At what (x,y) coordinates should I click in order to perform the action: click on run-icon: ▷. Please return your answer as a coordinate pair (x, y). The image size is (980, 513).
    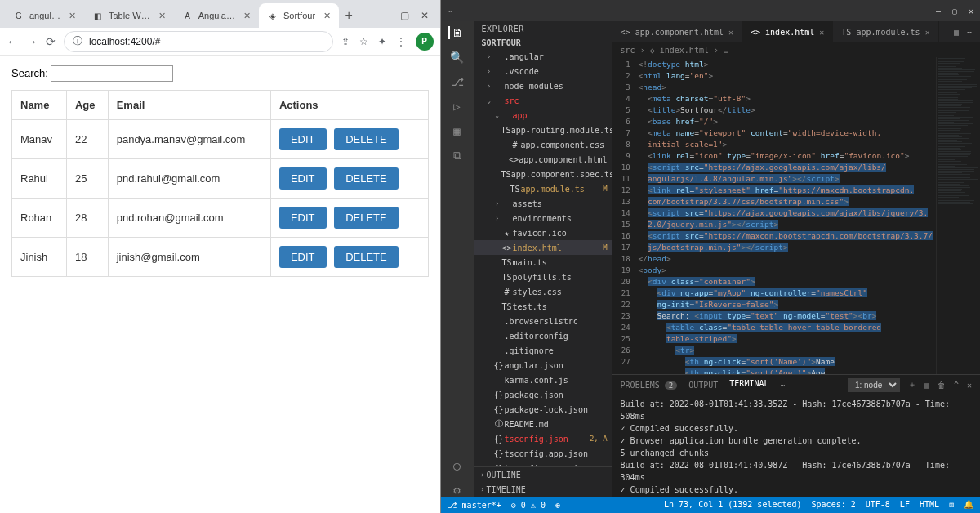
    Looking at the image, I should click on (457, 106).